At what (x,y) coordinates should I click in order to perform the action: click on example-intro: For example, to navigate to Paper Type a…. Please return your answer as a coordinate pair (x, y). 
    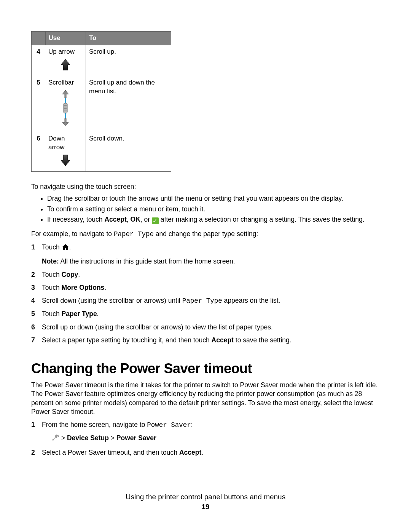
    Looking at the image, I should click on (206, 235).